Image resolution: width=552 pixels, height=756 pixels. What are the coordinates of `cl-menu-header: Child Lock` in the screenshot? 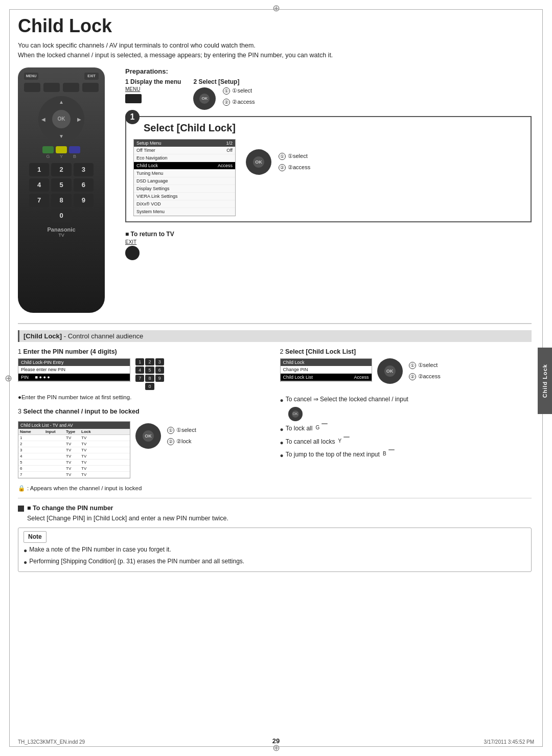 It's located at (326, 362).